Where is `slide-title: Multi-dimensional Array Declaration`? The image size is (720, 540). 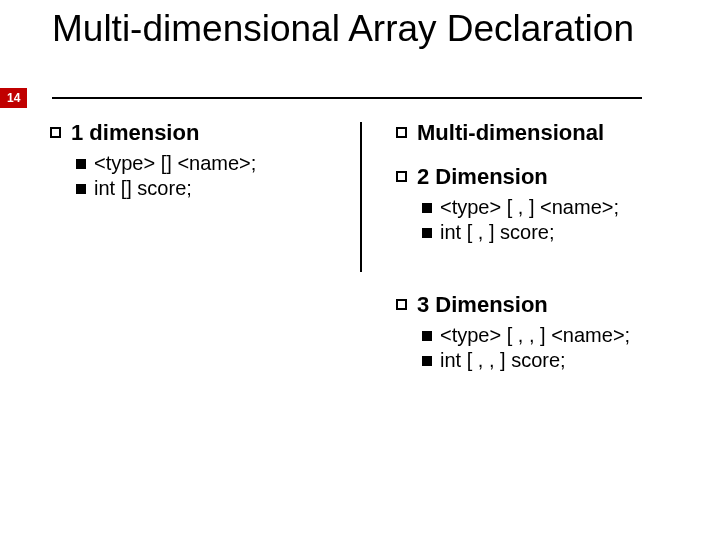 slide-title: Multi-dimensional Array Declaration is located at coordinates (343, 30).